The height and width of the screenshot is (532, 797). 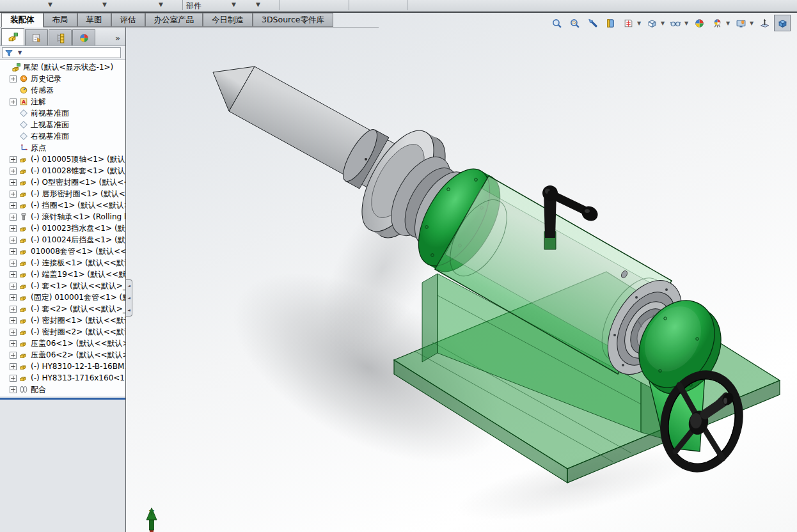 I want to click on tree-item-part: 压盖06<1> (默认<<默认>_显示状态 1>), so click(x=63, y=343).